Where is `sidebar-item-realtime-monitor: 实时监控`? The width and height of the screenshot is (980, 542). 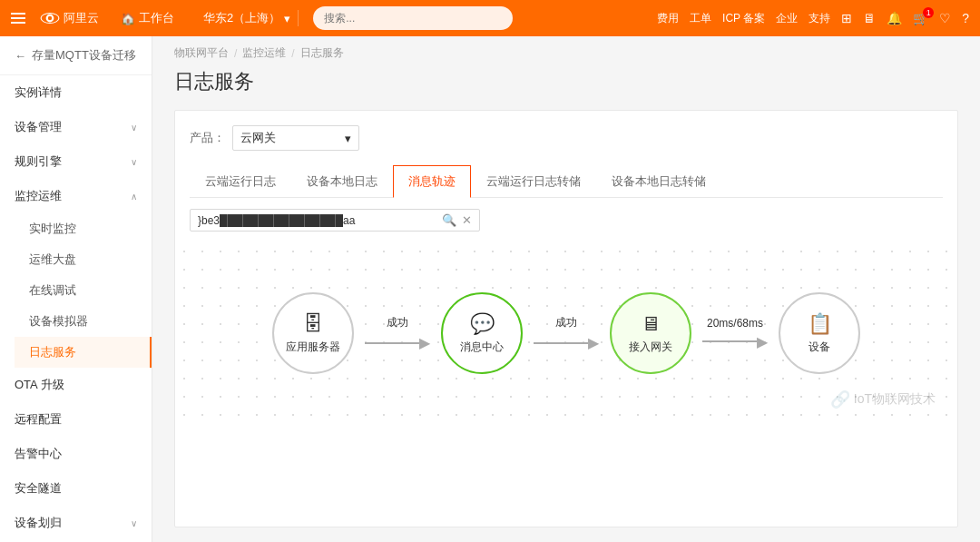
sidebar-item-realtime-monitor: 实时监控 is located at coordinates (83, 229).